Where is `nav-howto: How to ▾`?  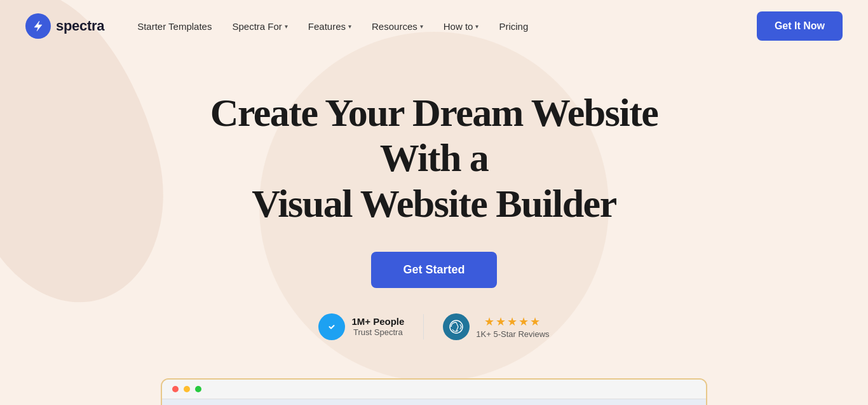 nav-howto: How to ▾ is located at coordinates (461, 27).